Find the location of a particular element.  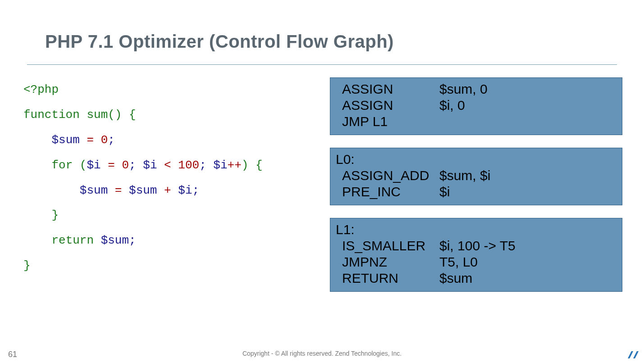

code-token: 100 is located at coordinates (188, 165).